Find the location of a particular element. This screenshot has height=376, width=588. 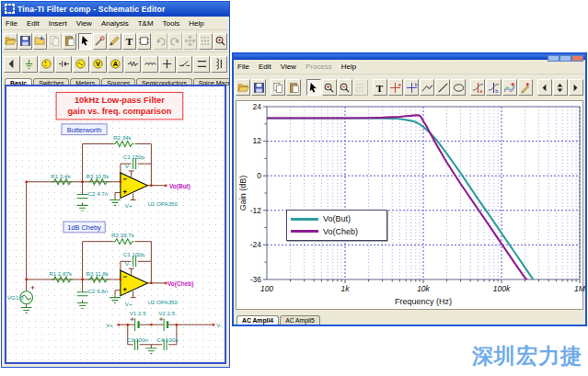

svg-text: C1 100p is located at coordinates (134, 254).